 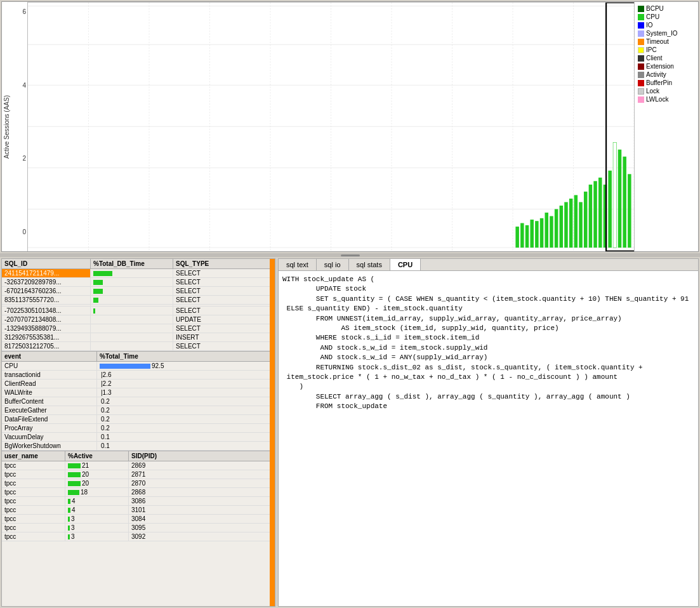 What do you see at coordinates (19, 11) in the screenshot?
I see `ytick-6: 6` at bounding box center [19, 11].